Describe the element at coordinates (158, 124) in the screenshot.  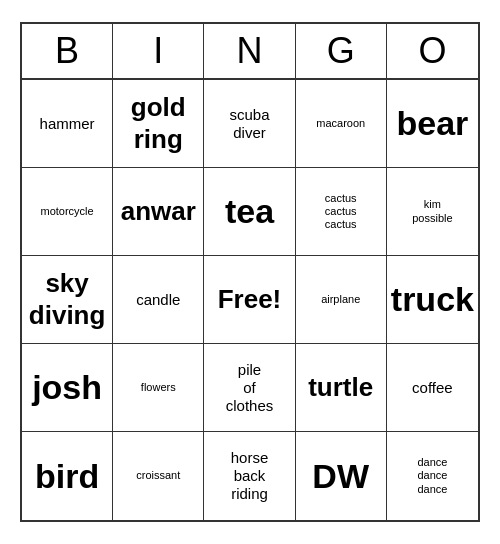
I see `bingo-cell: gold ring` at that location.